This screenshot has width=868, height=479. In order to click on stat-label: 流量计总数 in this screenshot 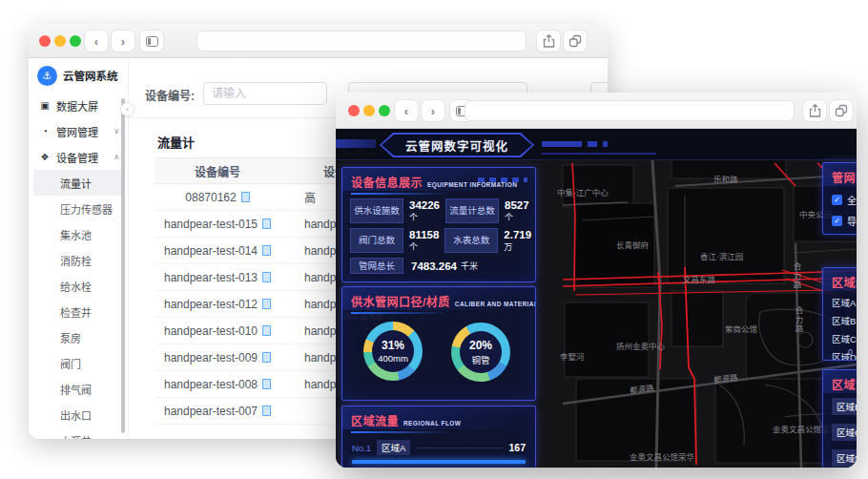, I will do `click(472, 211)`.